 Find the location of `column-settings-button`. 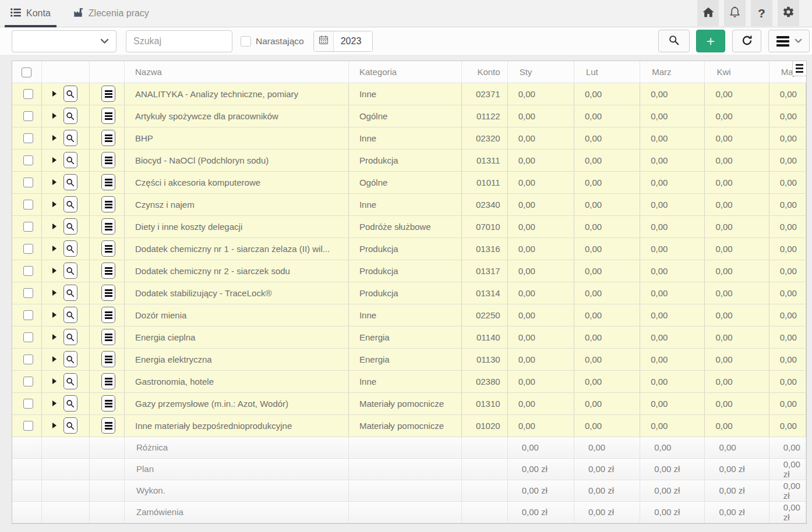

column-settings-button is located at coordinates (799, 69).